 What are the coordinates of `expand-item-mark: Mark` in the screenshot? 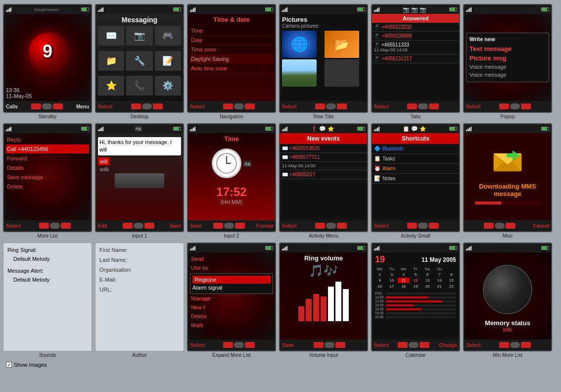 It's located at (232, 325).